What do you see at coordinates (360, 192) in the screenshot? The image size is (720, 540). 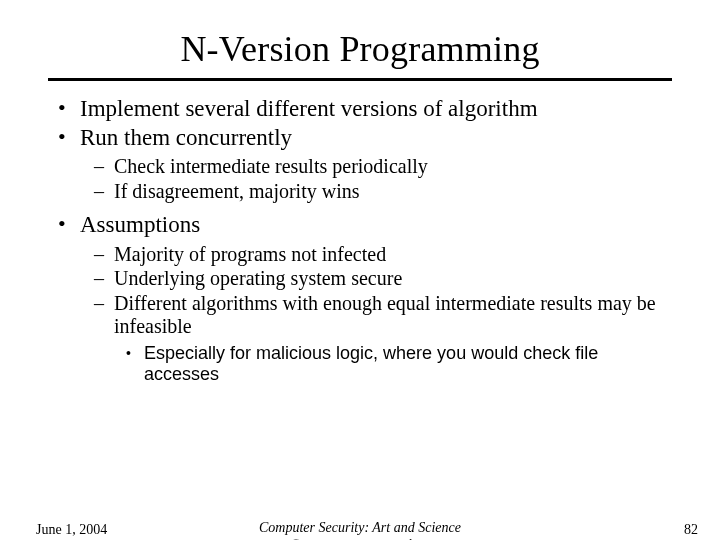 I see `bullet-level2: If disagreement, majority wins` at bounding box center [360, 192].